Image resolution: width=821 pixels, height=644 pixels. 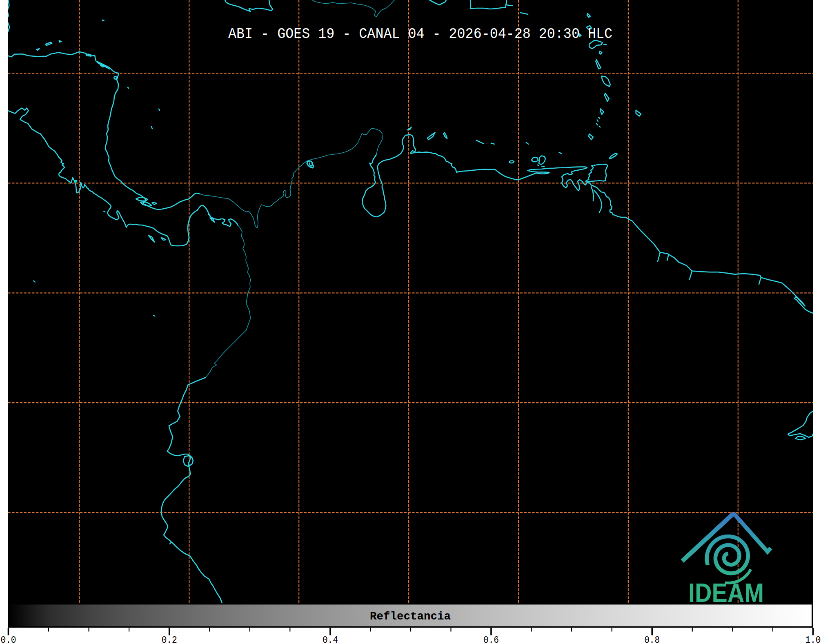 I want to click on svg-text: Reflectancia, so click(x=410, y=617).